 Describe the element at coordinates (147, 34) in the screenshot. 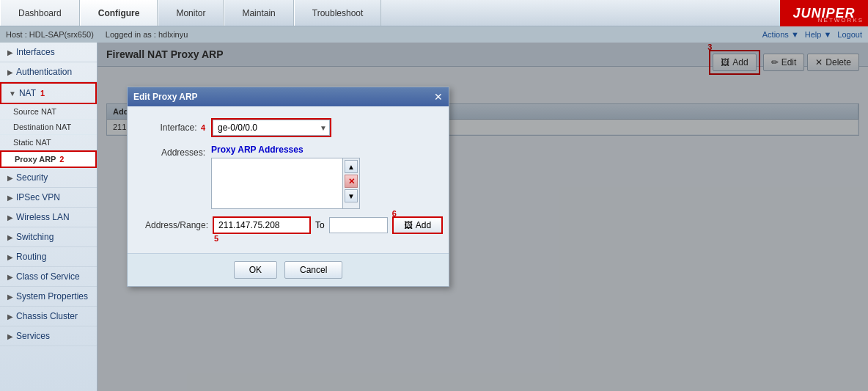

I see `logged-in-label: Logged in as : hdlxinyu` at that location.